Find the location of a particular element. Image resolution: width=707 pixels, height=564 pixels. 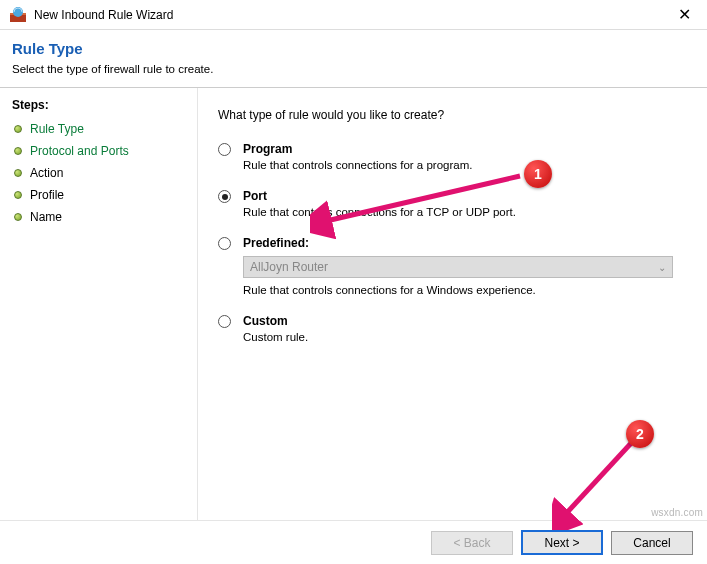

step-profile: Profile is located at coordinates (98, 195).